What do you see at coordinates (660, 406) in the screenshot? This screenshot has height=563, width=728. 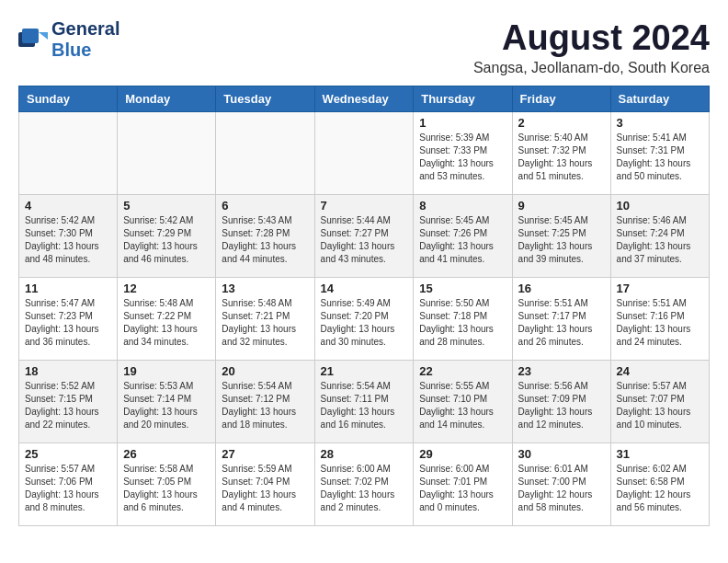 I see `day-info: Sunrise: 5:57 AM Sunset: 7:07 PM Dayligh…` at bounding box center [660, 406].